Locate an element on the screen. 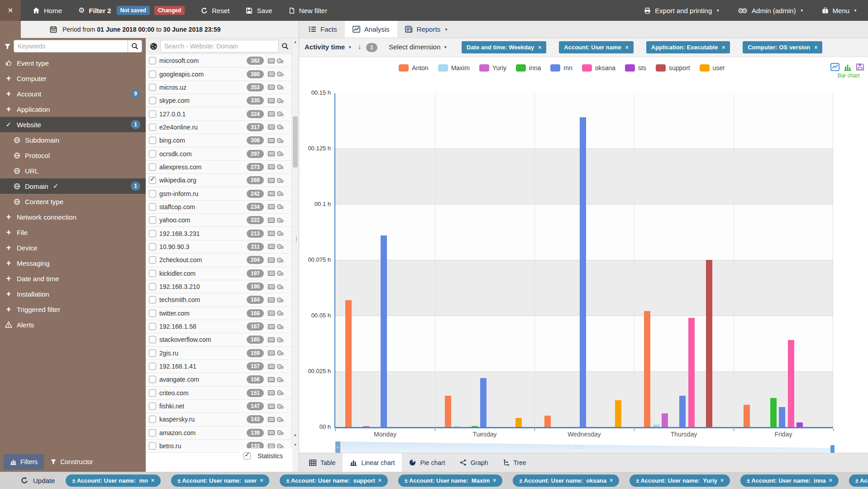  main-menu: Menu ▼ is located at coordinates (839, 11).